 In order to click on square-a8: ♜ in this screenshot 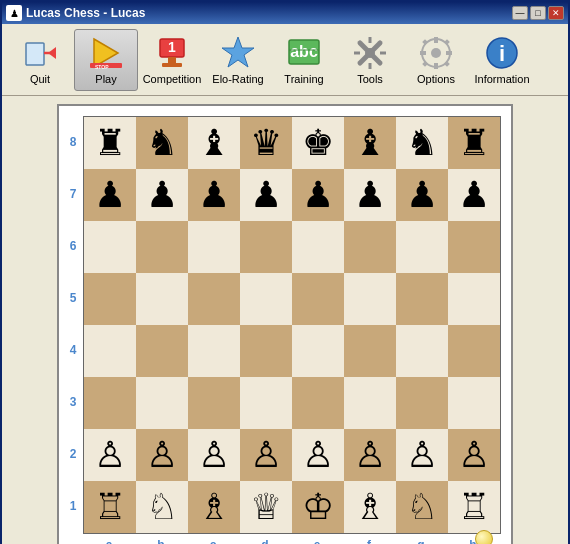, I will do `click(110, 143)`.